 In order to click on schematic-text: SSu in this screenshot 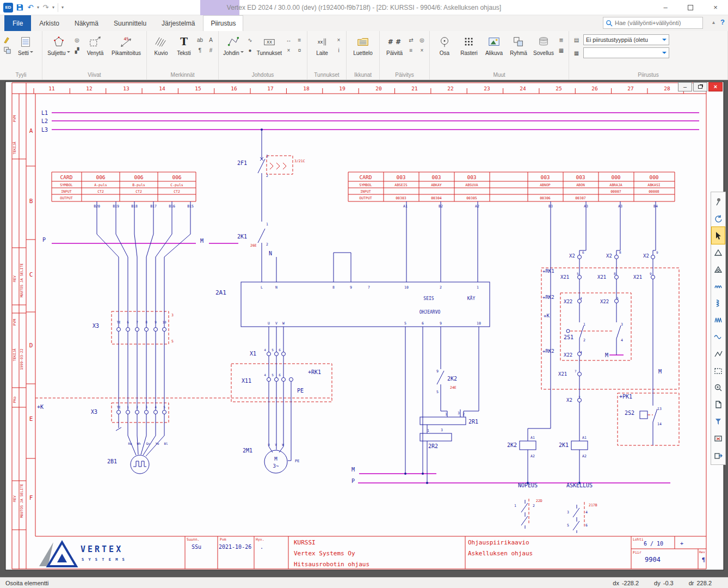, I will do `click(196, 547)`.